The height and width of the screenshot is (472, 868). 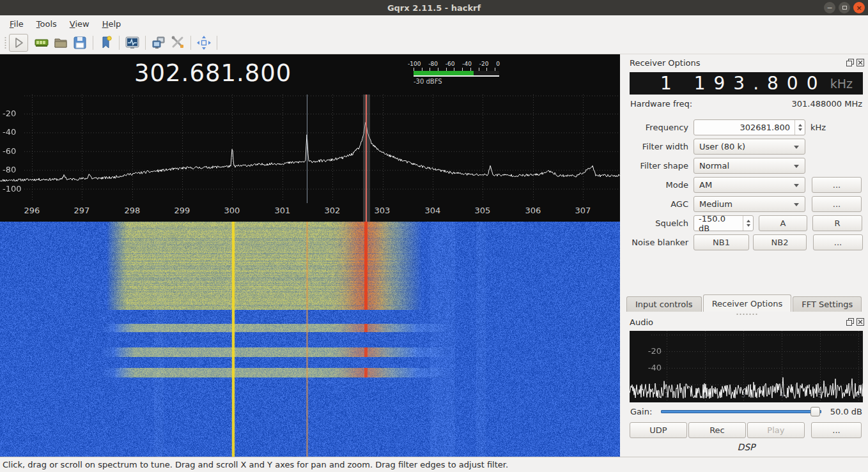 I want to click on bookmark-icon, so click(x=106, y=43).